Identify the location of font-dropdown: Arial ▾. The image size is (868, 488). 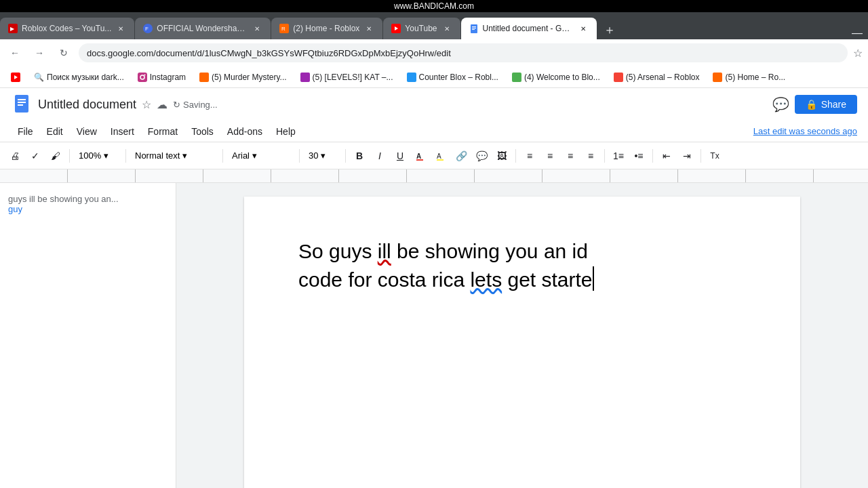
(261, 156).